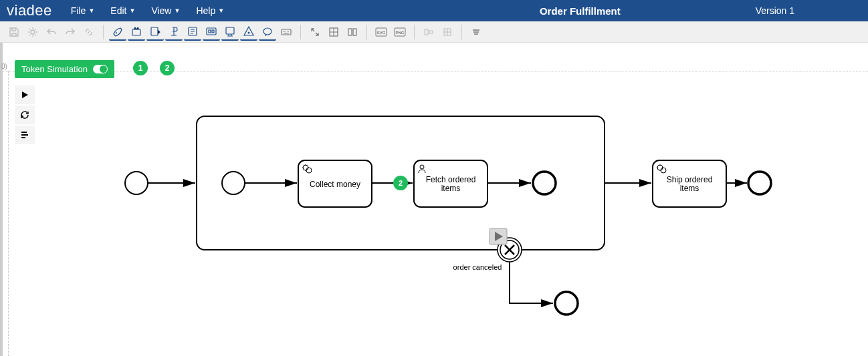 This screenshot has height=356, width=868. I want to click on task-label: Collect money, so click(335, 184).